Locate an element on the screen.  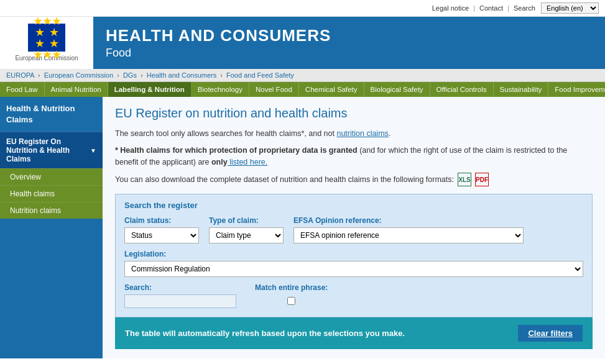
sidebar-item-register: EU Register On Nutrition & Health Claims… is located at coordinates (51, 150).